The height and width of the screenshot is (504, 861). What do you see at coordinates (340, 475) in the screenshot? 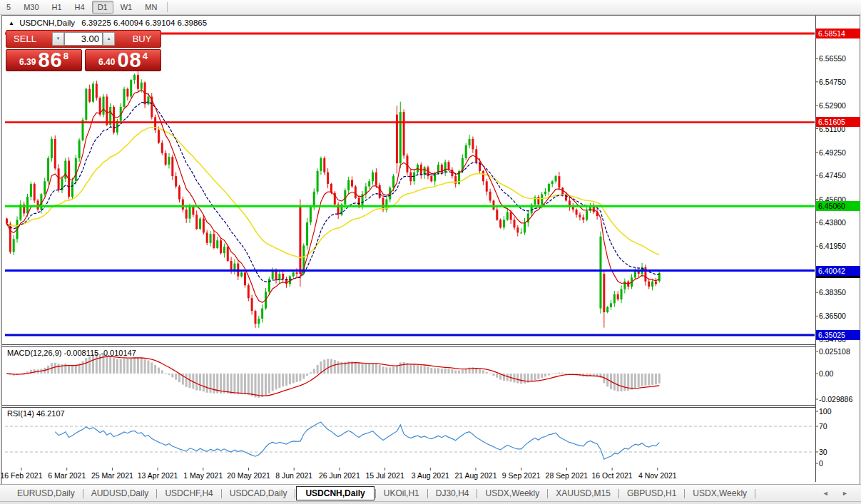
I see `date-axis-label: 26 Jun 2021` at bounding box center [340, 475].